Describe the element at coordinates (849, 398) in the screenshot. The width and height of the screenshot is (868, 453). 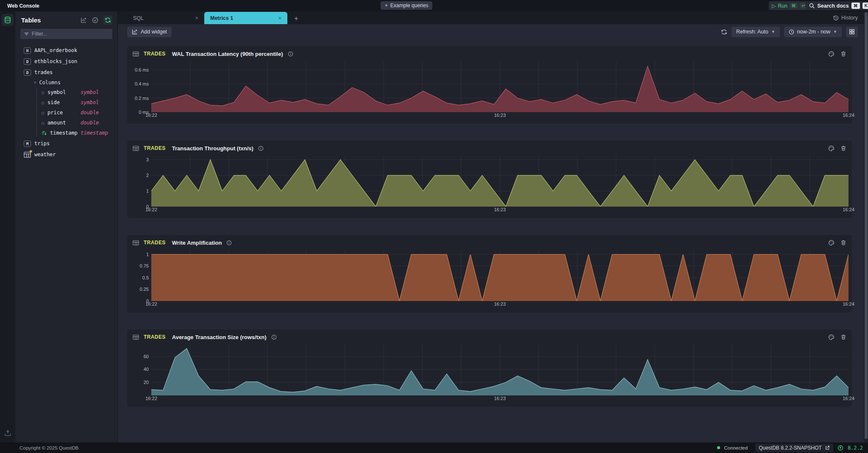
I see `x-tick-label: 16:24` at that location.